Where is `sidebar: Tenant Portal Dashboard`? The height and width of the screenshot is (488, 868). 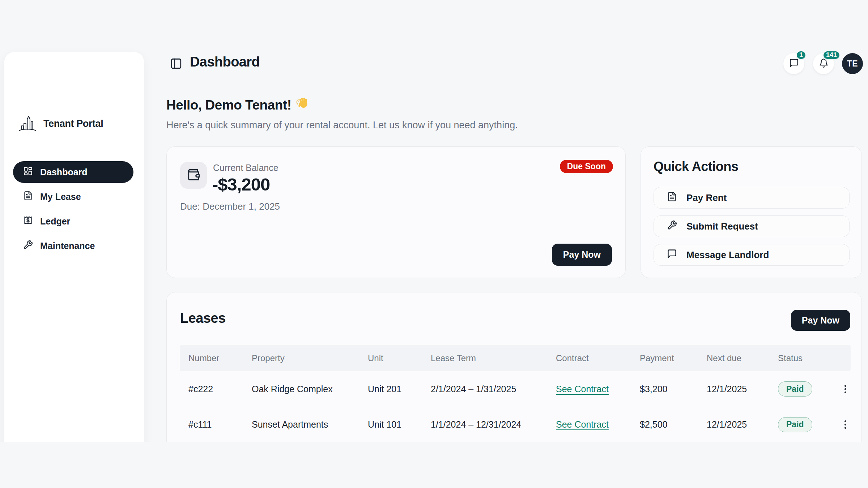 sidebar: Tenant Portal Dashboard is located at coordinates (74, 247).